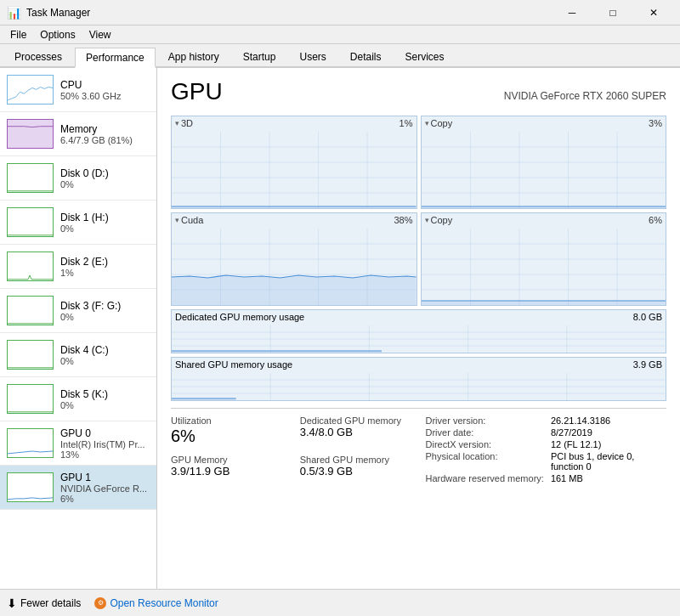 The image size is (680, 616). I want to click on chart-cuda-label: ▾ Cuda, so click(189, 220).